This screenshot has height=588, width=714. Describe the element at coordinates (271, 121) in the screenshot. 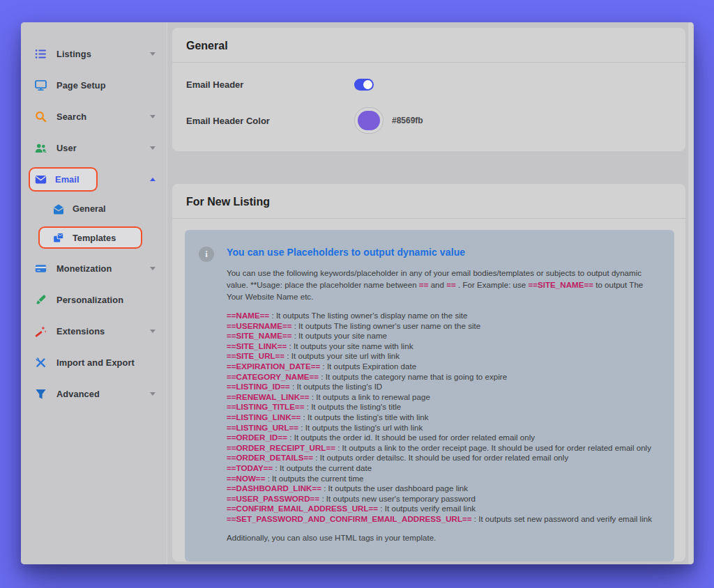

I see `email-header-color-label: Email Header Color` at that location.